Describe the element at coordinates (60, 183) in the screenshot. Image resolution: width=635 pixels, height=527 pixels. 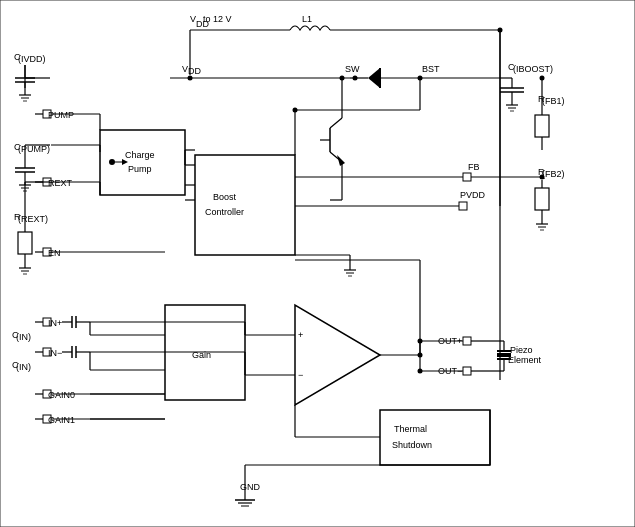
I see `rext-label: REXT` at that location.